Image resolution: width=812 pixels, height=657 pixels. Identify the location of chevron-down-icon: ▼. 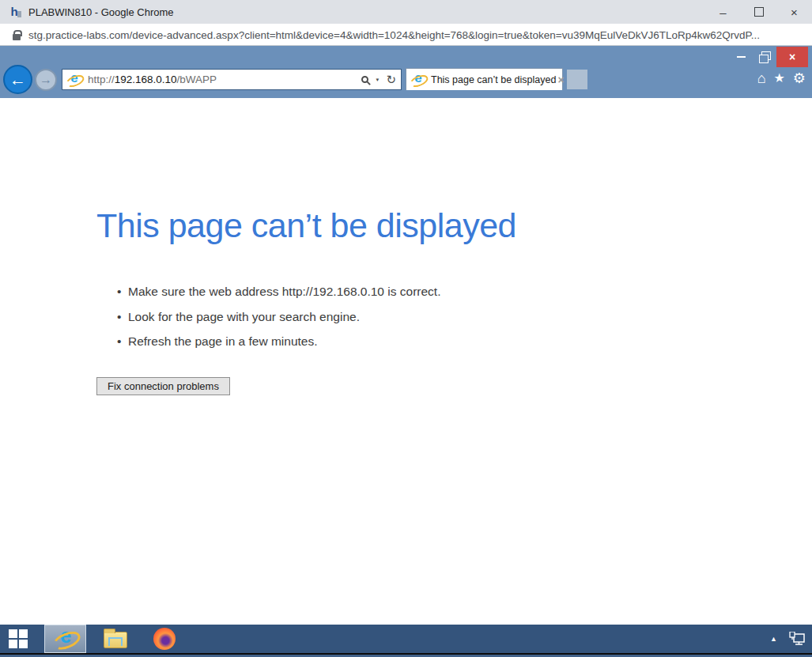
(377, 79).